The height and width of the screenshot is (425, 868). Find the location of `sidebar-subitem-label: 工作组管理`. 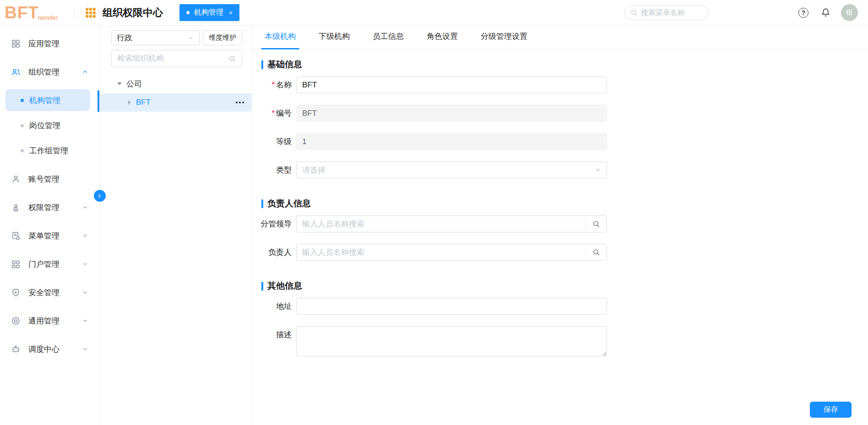

sidebar-subitem-label: 工作组管理 is located at coordinates (49, 151).